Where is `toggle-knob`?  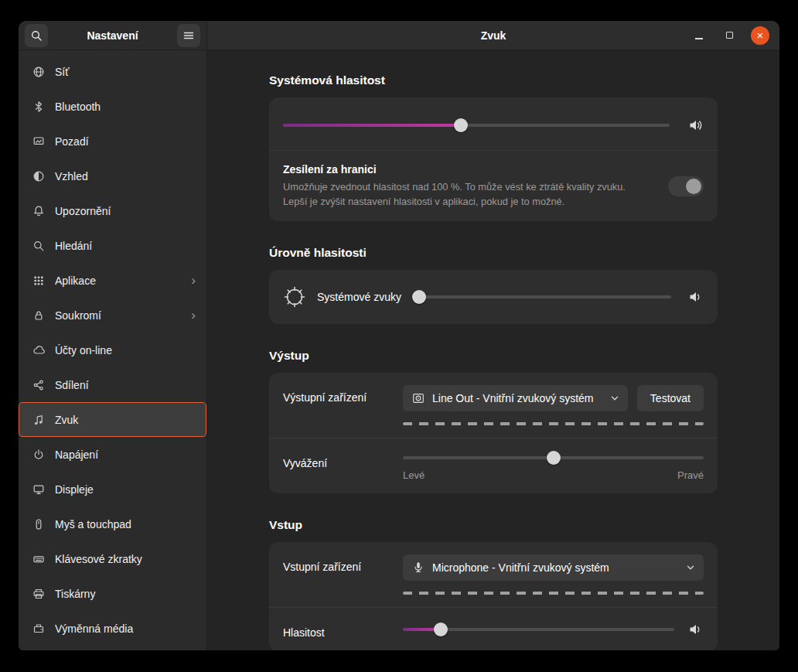
toggle-knob is located at coordinates (694, 186).